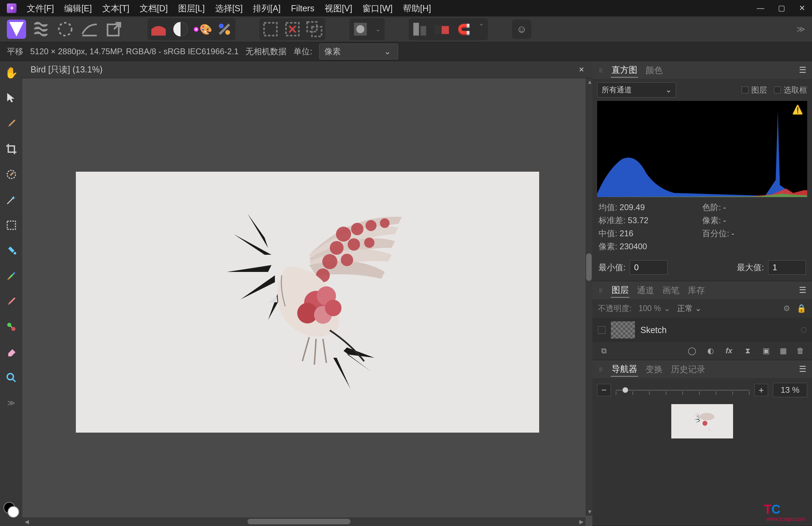 The width and height of the screenshot is (812, 526). Describe the element at coordinates (581, 69) in the screenshot. I see `close-tab-icon: ×` at that location.